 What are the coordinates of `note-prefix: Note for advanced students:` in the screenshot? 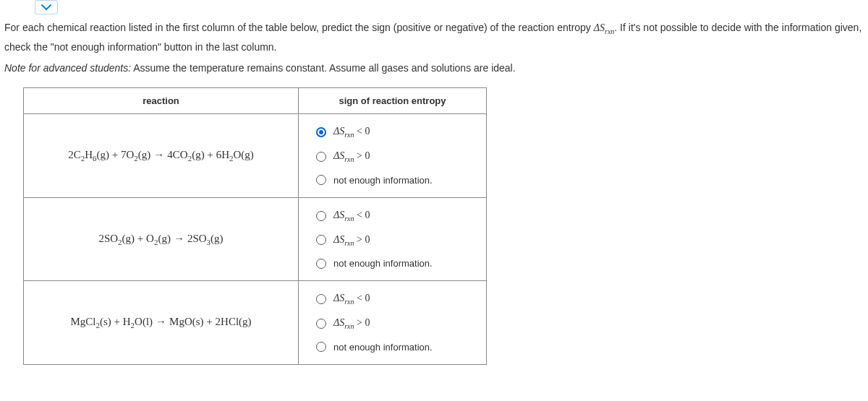 It's located at (68, 68).